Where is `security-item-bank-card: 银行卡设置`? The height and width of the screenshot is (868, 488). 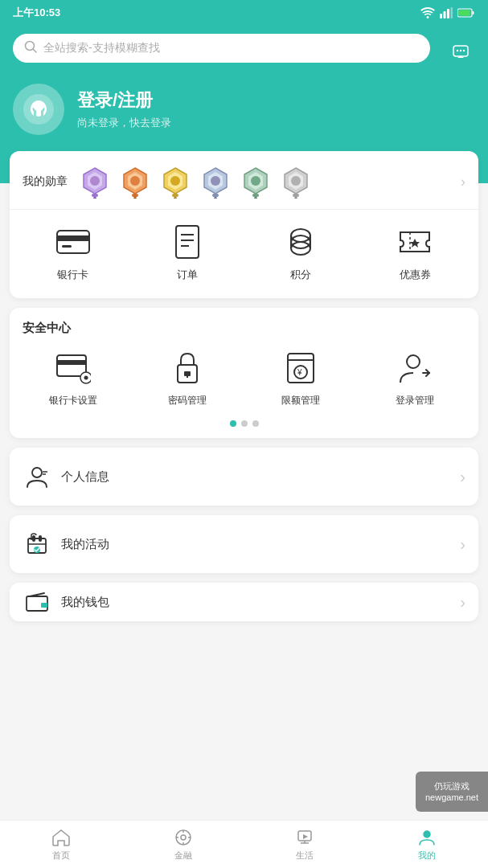
security-item-bank-card: 银行卡设置 is located at coordinates (73, 378).